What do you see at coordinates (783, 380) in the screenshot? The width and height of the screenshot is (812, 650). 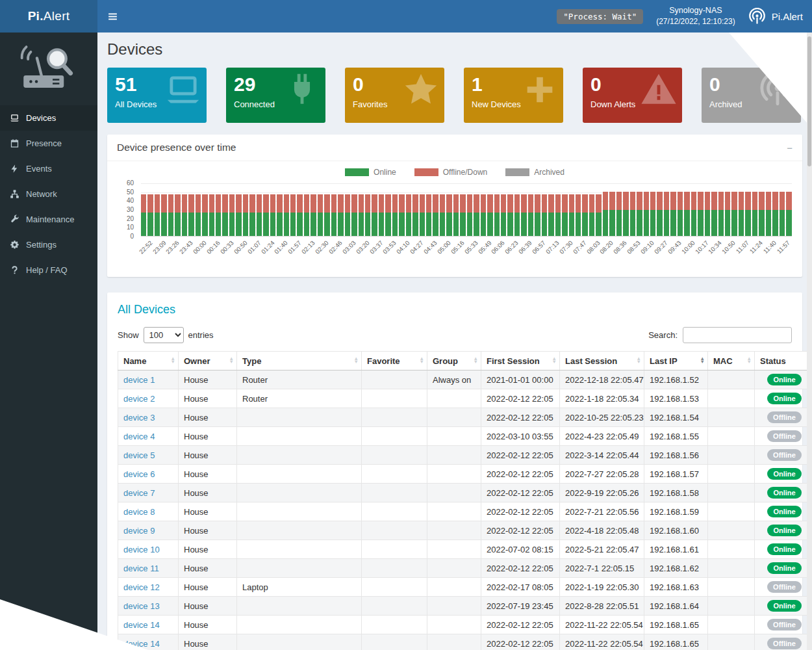 I see `status-cell: Online` at bounding box center [783, 380].